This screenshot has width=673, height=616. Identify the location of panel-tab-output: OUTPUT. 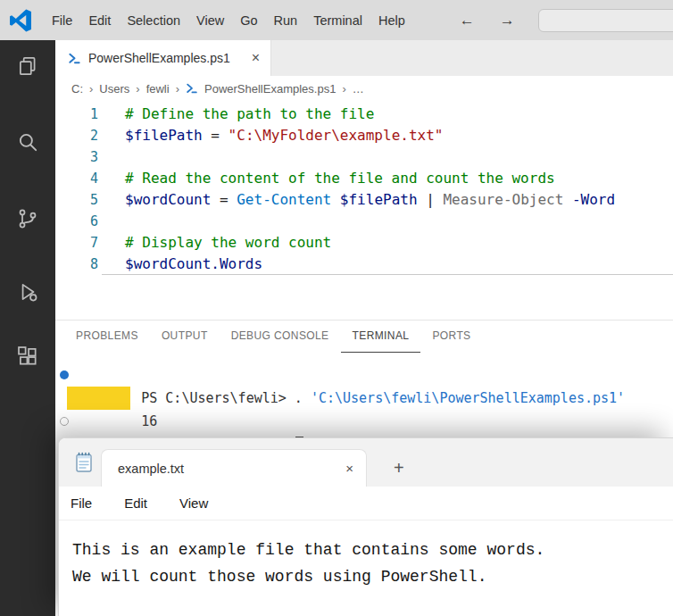
(185, 337).